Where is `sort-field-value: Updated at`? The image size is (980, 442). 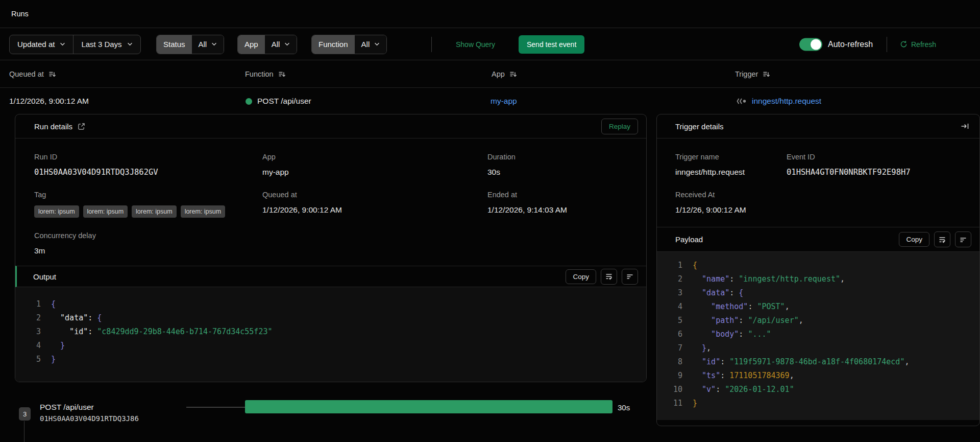 sort-field-value: Updated at is located at coordinates (36, 44).